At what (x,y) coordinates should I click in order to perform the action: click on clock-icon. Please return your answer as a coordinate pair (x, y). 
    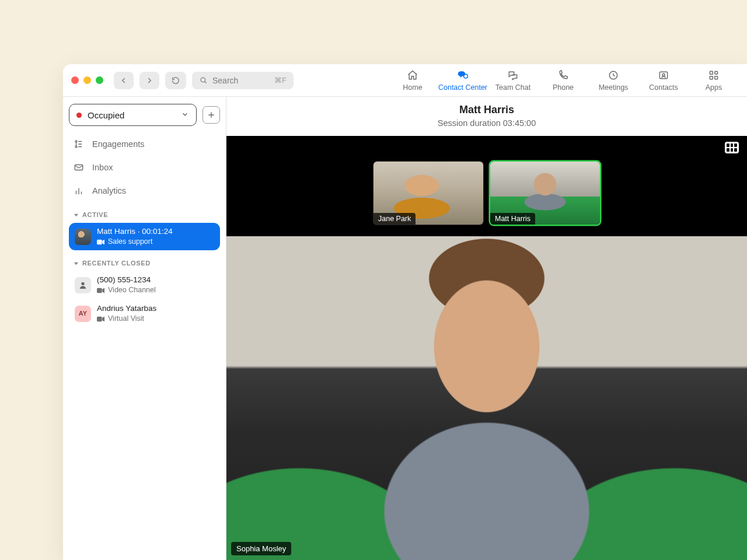
    Looking at the image, I should click on (613, 75).